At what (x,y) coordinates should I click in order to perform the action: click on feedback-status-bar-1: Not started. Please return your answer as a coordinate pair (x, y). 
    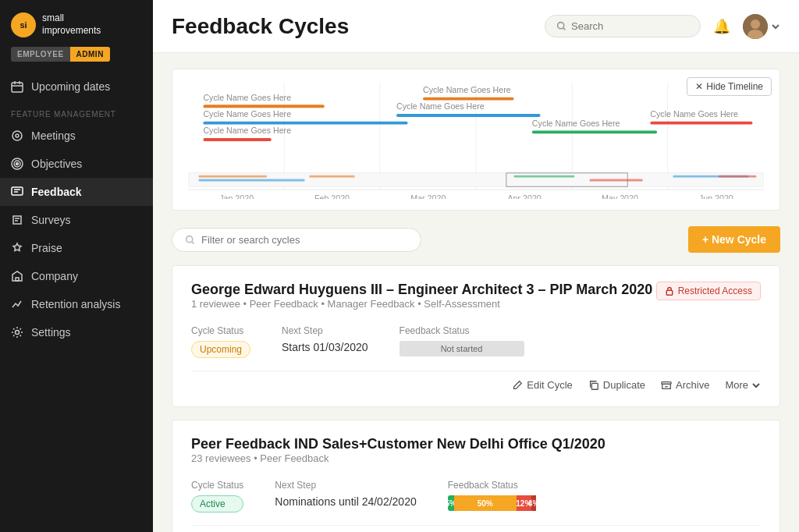
    Looking at the image, I should click on (462, 349).